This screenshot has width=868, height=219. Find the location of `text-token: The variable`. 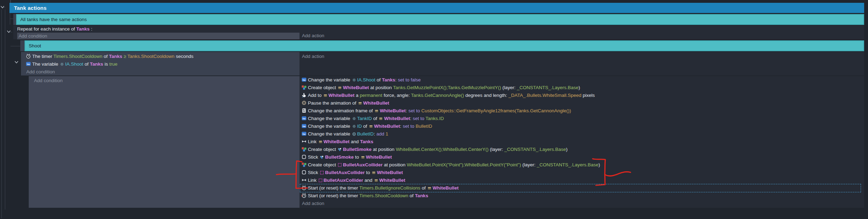

text-token: The variable is located at coordinates (46, 64).